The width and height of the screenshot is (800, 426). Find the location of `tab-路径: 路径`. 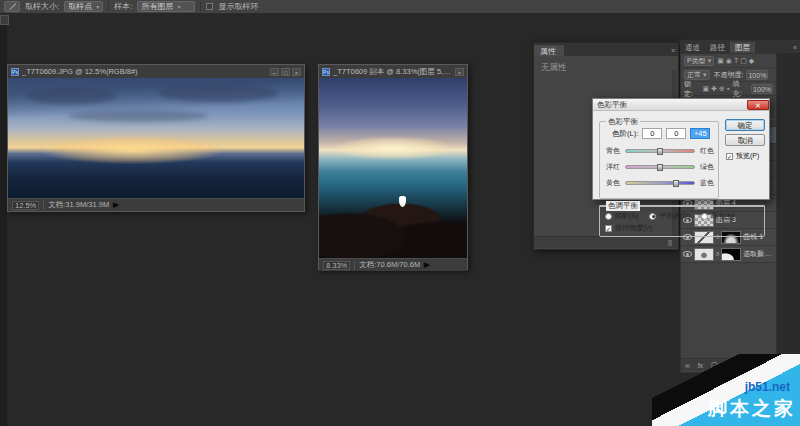

tab-路径: 路径 is located at coordinates (718, 48).